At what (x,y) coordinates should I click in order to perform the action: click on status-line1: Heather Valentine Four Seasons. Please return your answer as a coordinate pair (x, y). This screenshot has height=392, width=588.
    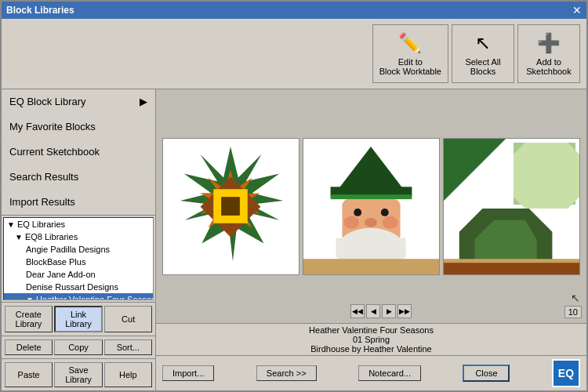
    Looking at the image, I should click on (372, 330).